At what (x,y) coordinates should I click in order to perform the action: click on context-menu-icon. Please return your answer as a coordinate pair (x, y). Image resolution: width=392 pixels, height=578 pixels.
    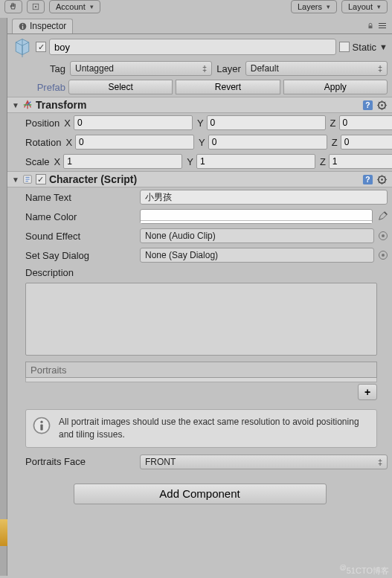
    Looking at the image, I should click on (382, 25).